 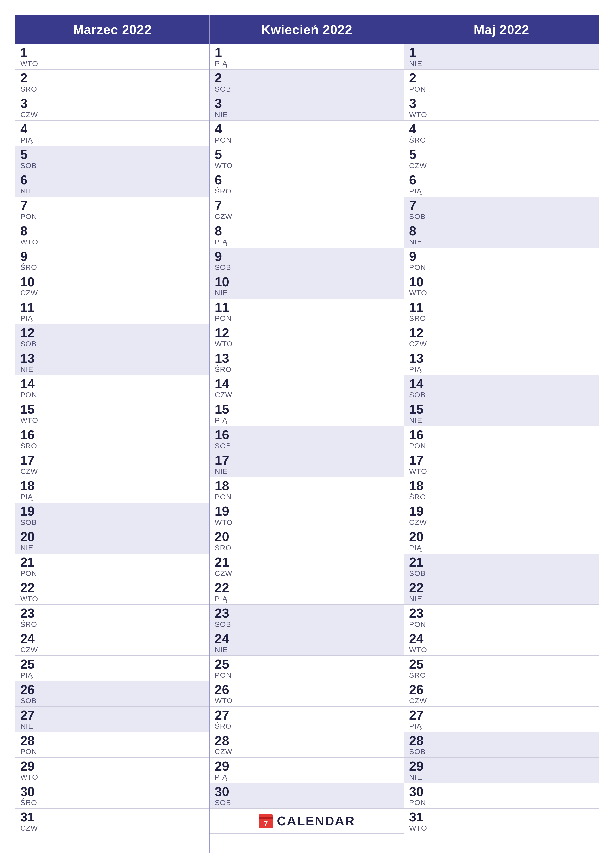 I want to click on day-row-2-21: 22NIE, so click(x=502, y=592).